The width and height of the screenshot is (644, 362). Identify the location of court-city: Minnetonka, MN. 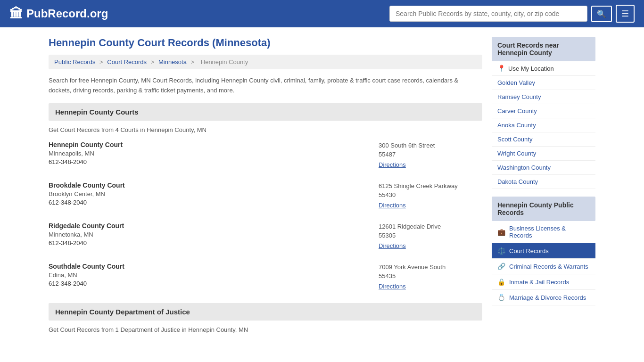
(86, 235).